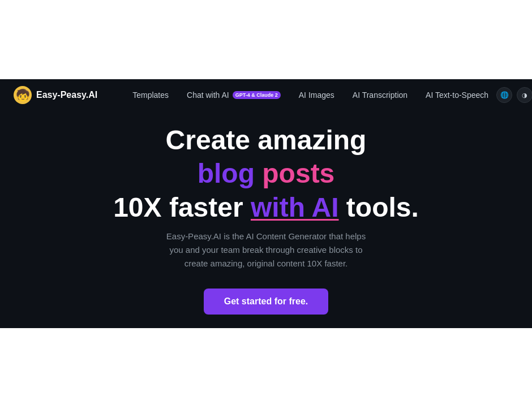 The height and width of the screenshot is (396, 532). What do you see at coordinates (266, 140) in the screenshot?
I see `hero-line1: Create amazing` at bounding box center [266, 140].